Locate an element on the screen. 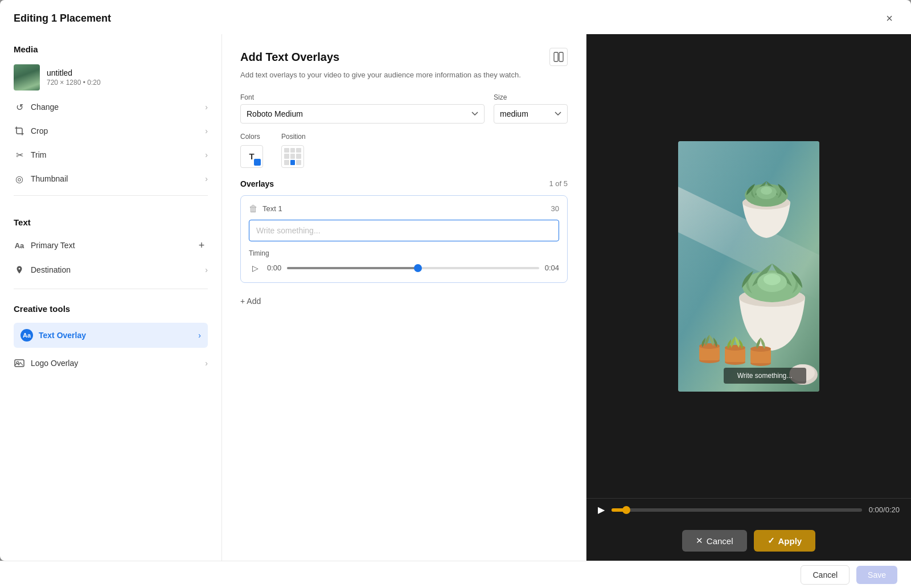 This screenshot has width=911, height=588. media-info: untitled 720 × 1280 • 0:20 is located at coordinates (74, 77).